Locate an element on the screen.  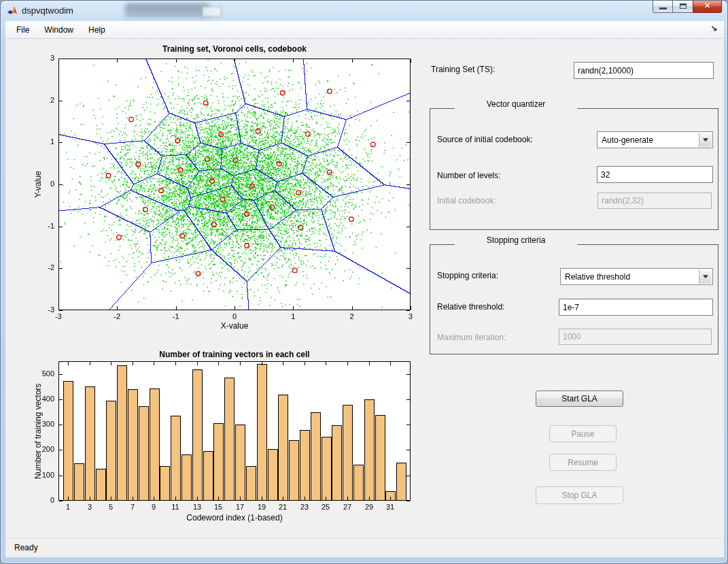
number-of-levels-input is located at coordinates (655, 174).